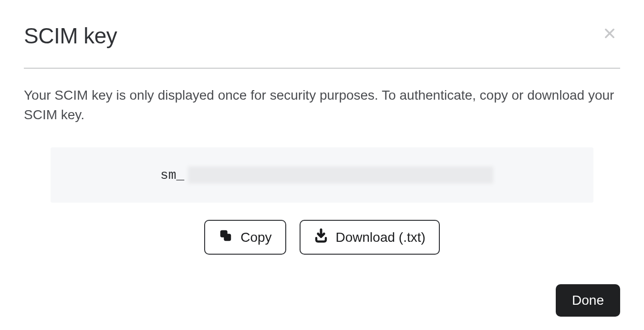 The height and width of the screenshot is (330, 644). Describe the element at coordinates (610, 34) in the screenshot. I see `close-button` at that location.